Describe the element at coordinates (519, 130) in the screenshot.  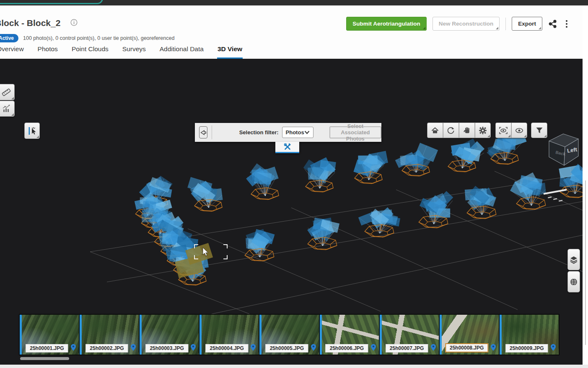
I see `visibility-eye-button` at that location.